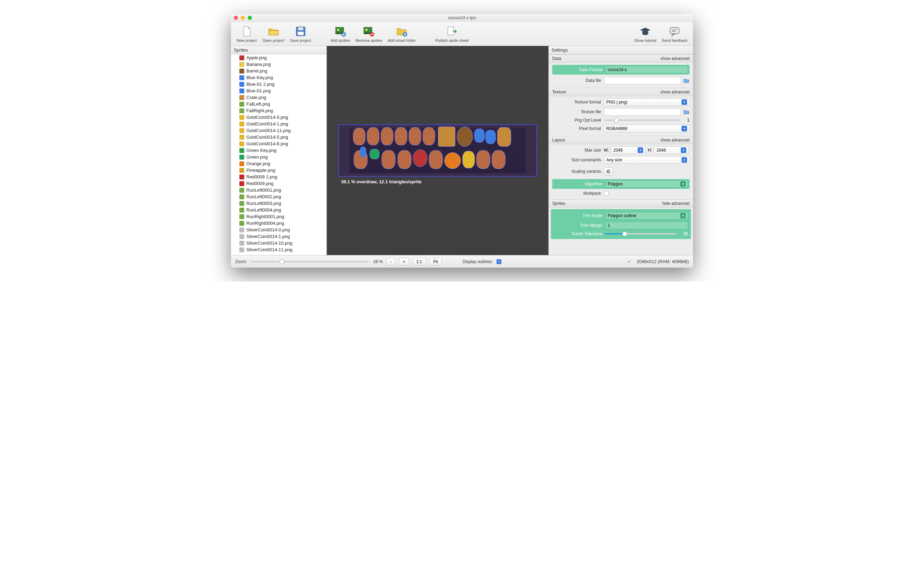 The width and height of the screenshot is (924, 561). What do you see at coordinates (279, 111) in the screenshot?
I see `sprite-list-item: FallRight.png` at bounding box center [279, 111].